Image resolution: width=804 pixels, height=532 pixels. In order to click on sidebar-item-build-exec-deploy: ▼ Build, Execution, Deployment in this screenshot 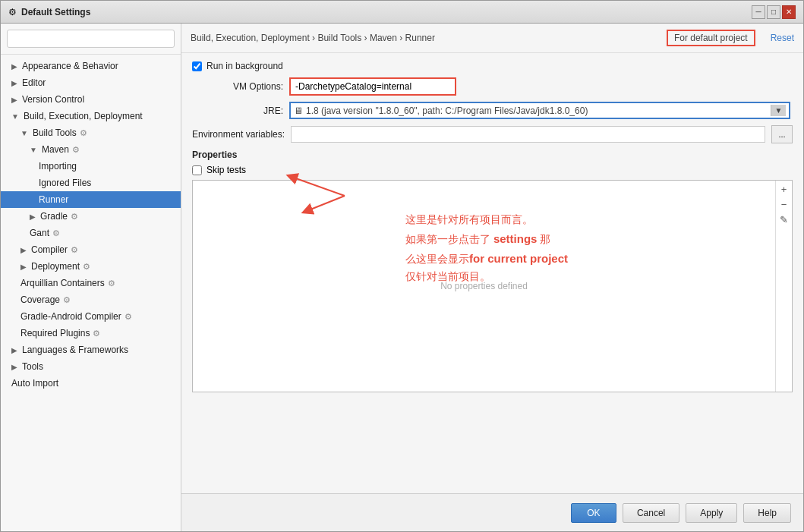, I will do `click(91, 116)`.